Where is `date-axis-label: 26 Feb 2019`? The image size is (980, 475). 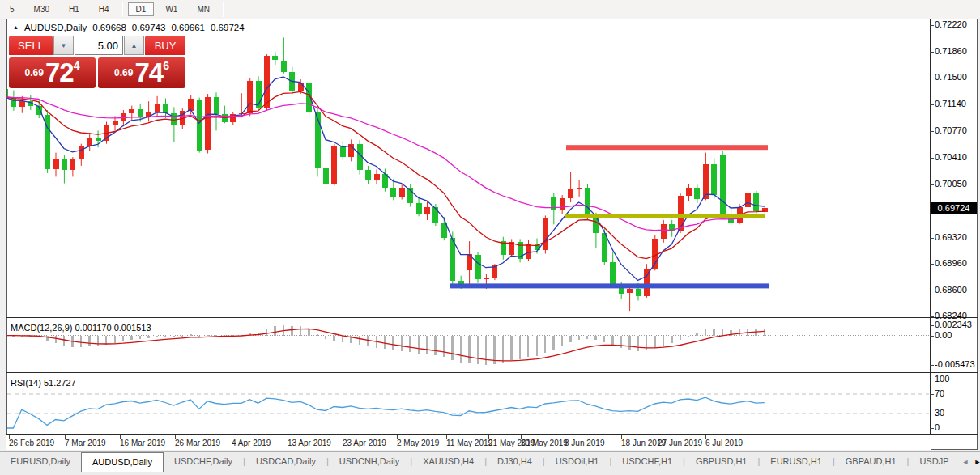 date-axis-label: 26 Feb 2019 is located at coordinates (32, 443).